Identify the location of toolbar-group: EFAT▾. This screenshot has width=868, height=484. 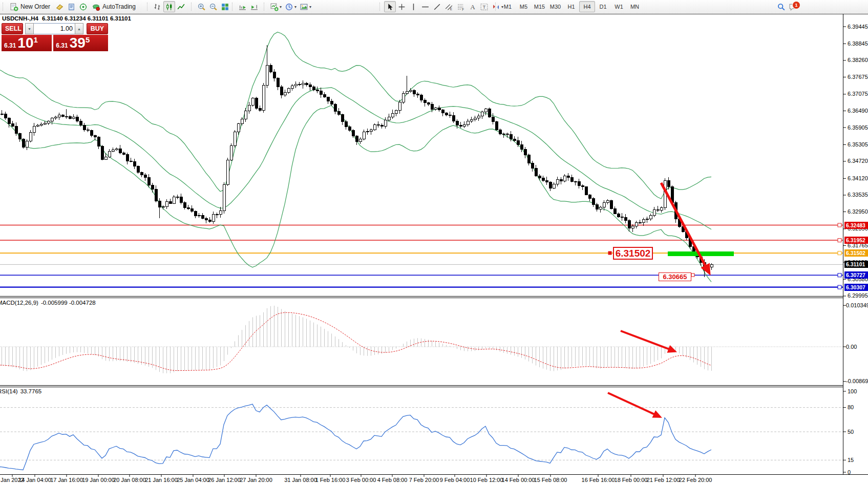
(442, 7).